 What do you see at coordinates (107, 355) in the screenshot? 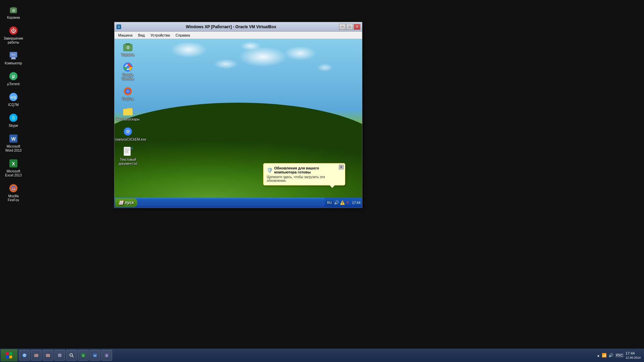
I see `host-taskbar-app8: B` at bounding box center [107, 355].